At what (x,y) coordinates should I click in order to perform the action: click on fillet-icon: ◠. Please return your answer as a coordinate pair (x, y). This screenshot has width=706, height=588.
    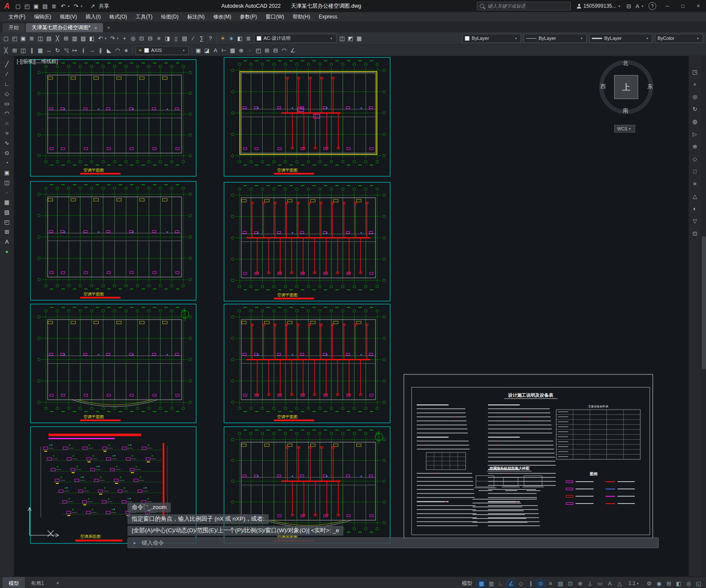
    Looking at the image, I should click on (118, 50).